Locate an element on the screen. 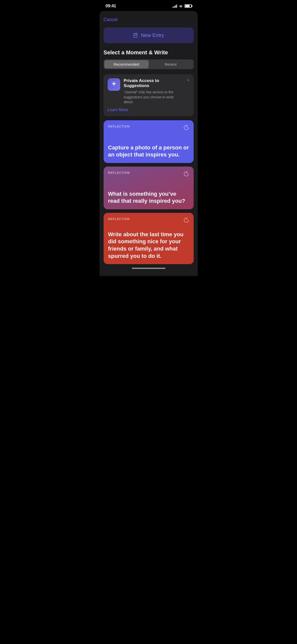 The width and height of the screenshot is (297, 644). reflection-text-1: Capture a photo of a person or an object… is located at coordinates (149, 151).